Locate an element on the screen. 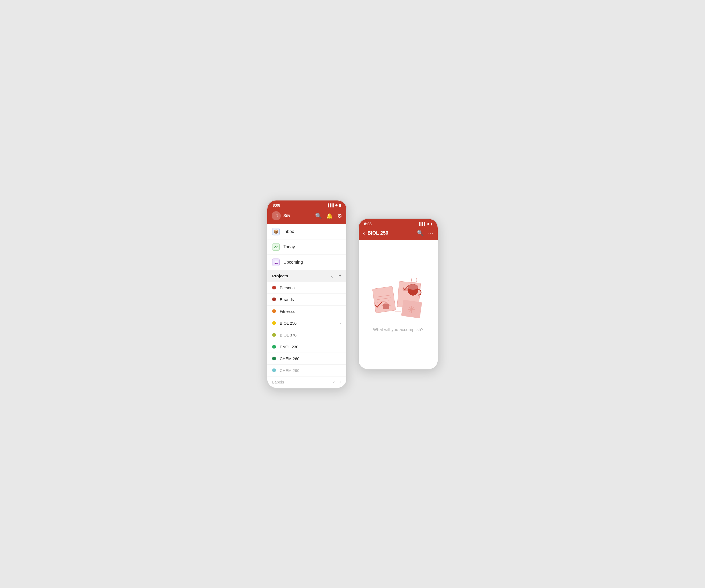  detail-header-left: ‹ BIOL 250 is located at coordinates (375, 233).